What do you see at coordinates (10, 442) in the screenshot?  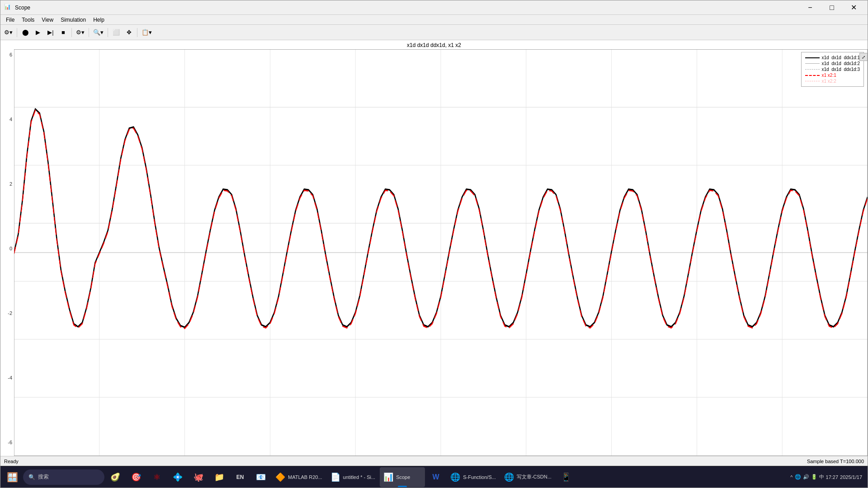 I see `y-tick-n6: -6` at bounding box center [10, 442].